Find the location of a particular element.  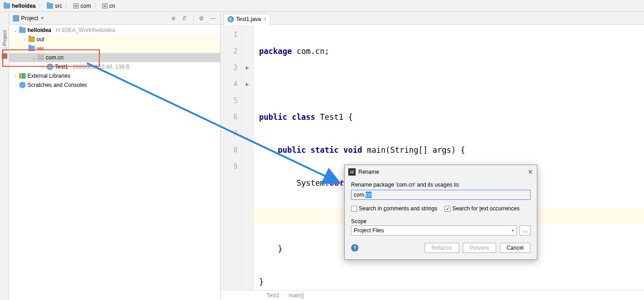

gear-icon: ✿ is located at coordinates (202, 18).